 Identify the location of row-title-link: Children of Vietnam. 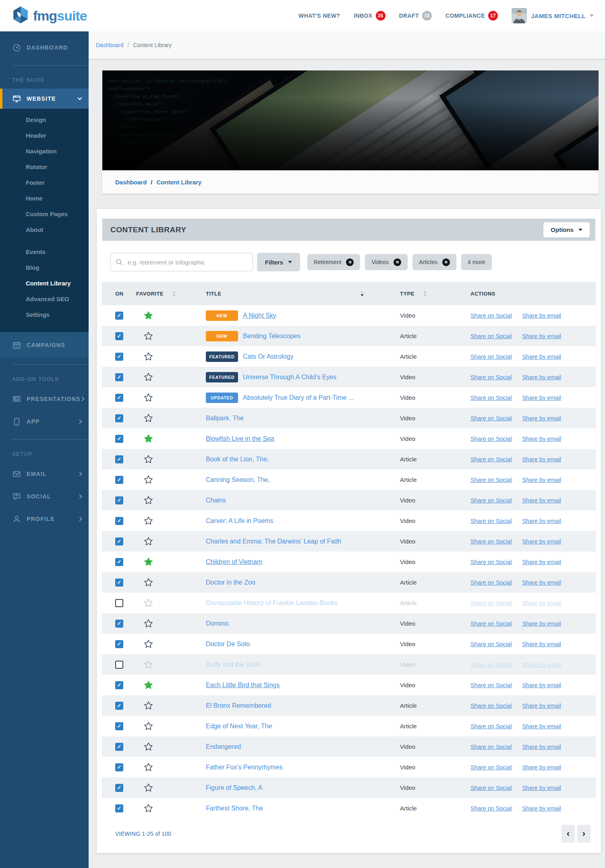
(234, 562).